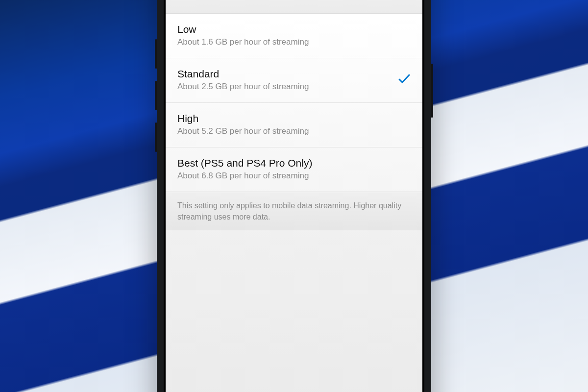 The image size is (588, 392). Describe the element at coordinates (294, 36) in the screenshot. I see `option-low: Low About 1.6 GB per hour of streaming` at that location.